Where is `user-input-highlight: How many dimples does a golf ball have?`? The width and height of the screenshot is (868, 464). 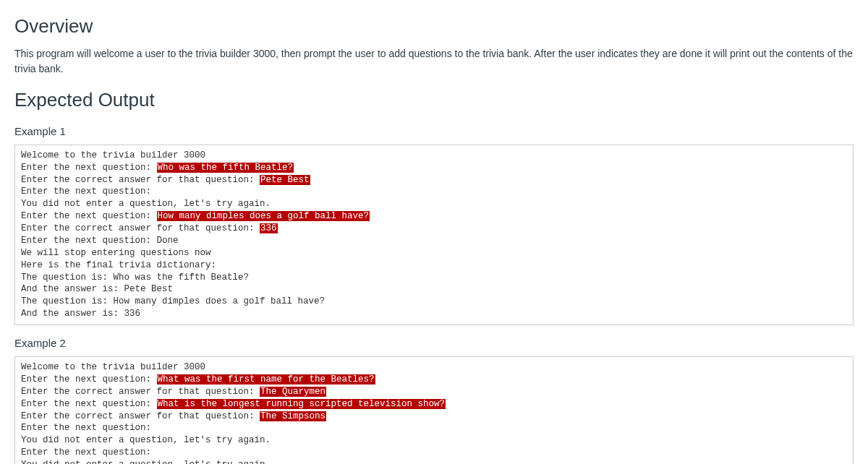
user-input-highlight: How many dimples does a golf ball have? is located at coordinates (263, 216).